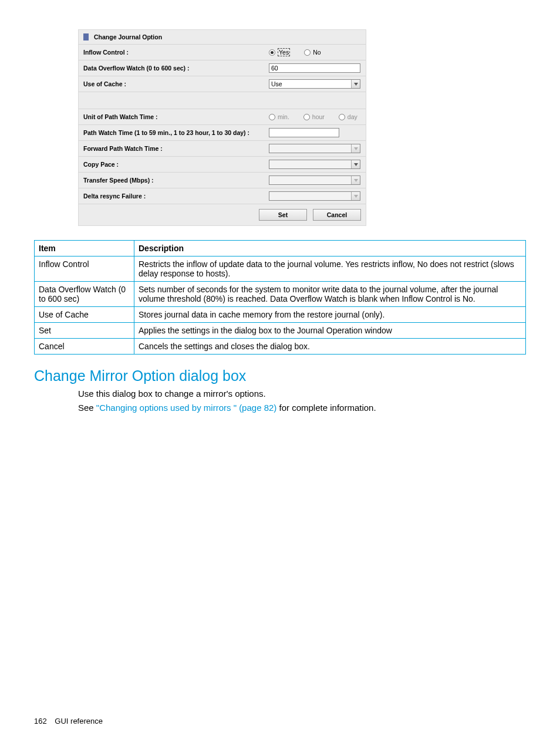  What do you see at coordinates (315, 164) in the screenshot?
I see `select-copy-pace` at bounding box center [315, 164].